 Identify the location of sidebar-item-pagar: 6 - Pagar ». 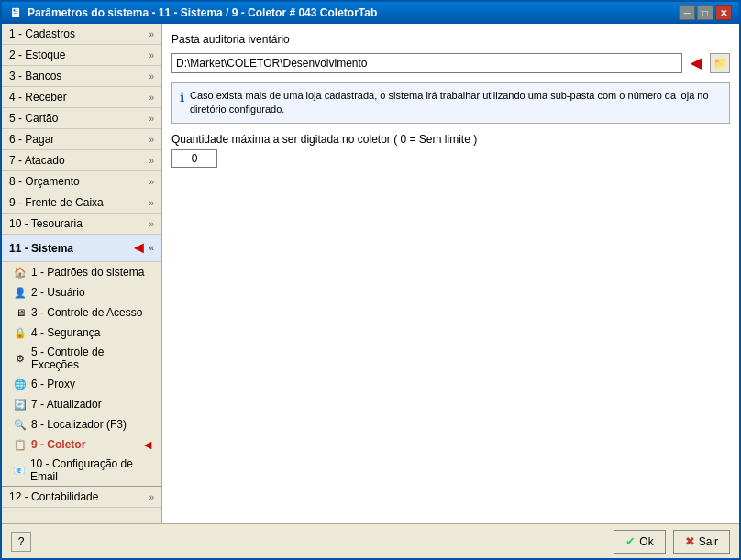
(82, 139).